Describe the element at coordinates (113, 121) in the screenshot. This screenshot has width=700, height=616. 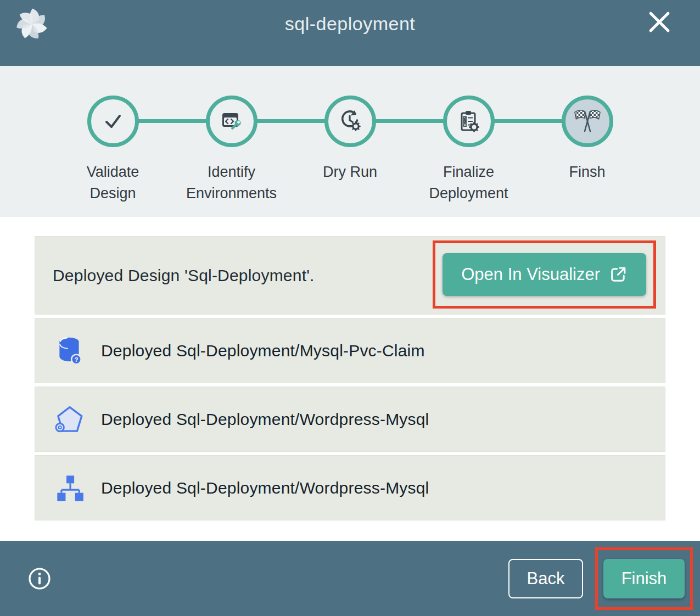
I see `check-icon` at that location.